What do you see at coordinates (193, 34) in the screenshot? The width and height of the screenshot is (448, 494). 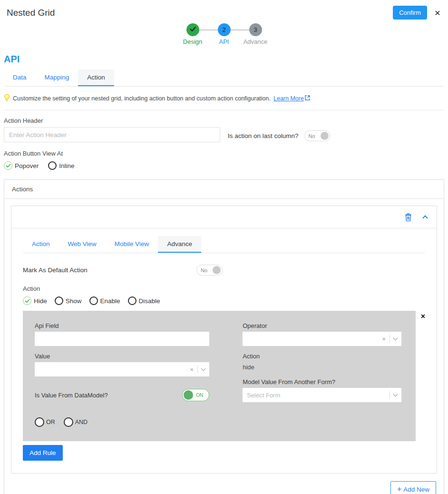 I see `step-design: Design` at bounding box center [193, 34].